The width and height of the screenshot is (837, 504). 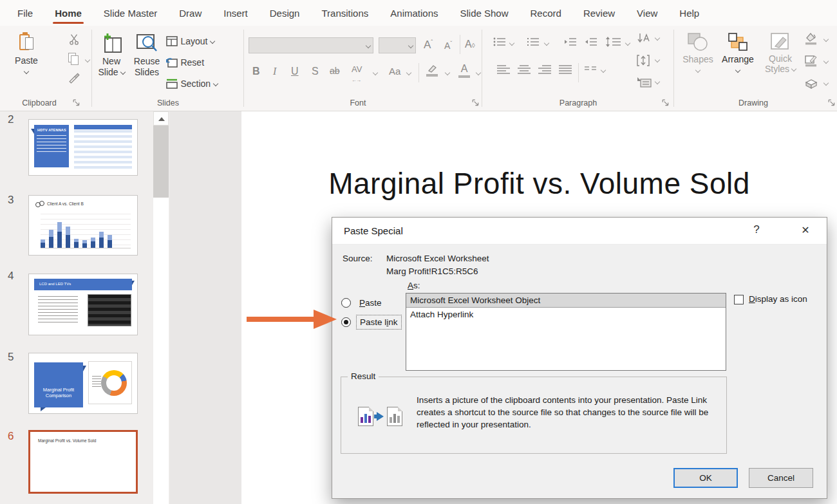 What do you see at coordinates (448, 45) in the screenshot?
I see `shrink-font-button: Aˇ` at bounding box center [448, 45].